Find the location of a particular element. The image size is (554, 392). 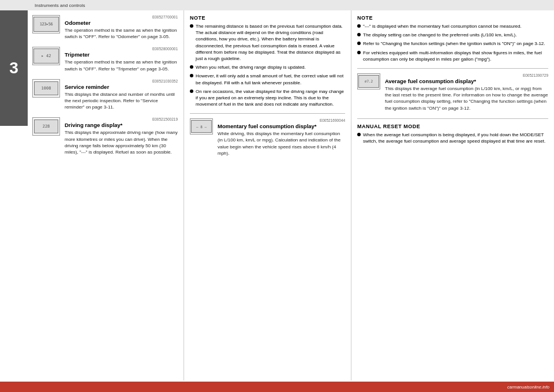

manual-reset-title: Manual reset mode is located at coordinates (452, 126).